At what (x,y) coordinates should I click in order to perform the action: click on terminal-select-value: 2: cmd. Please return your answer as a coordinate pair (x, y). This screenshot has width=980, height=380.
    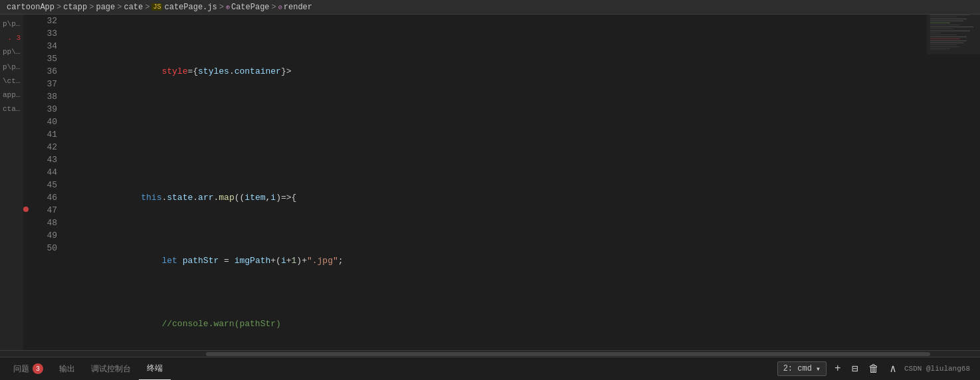
    Looking at the image, I should click on (797, 369).